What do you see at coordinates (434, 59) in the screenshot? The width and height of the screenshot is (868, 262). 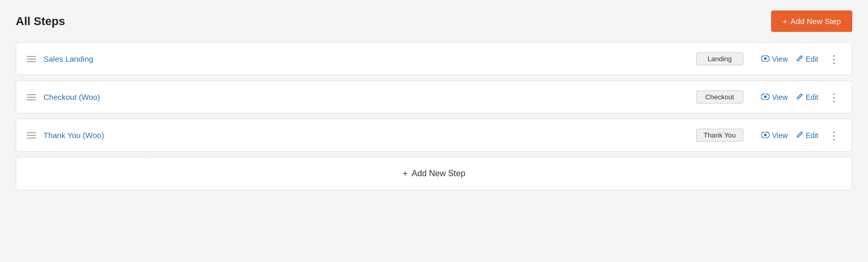 I see `table-row: Sales Landing Landing View Edit` at bounding box center [434, 59].